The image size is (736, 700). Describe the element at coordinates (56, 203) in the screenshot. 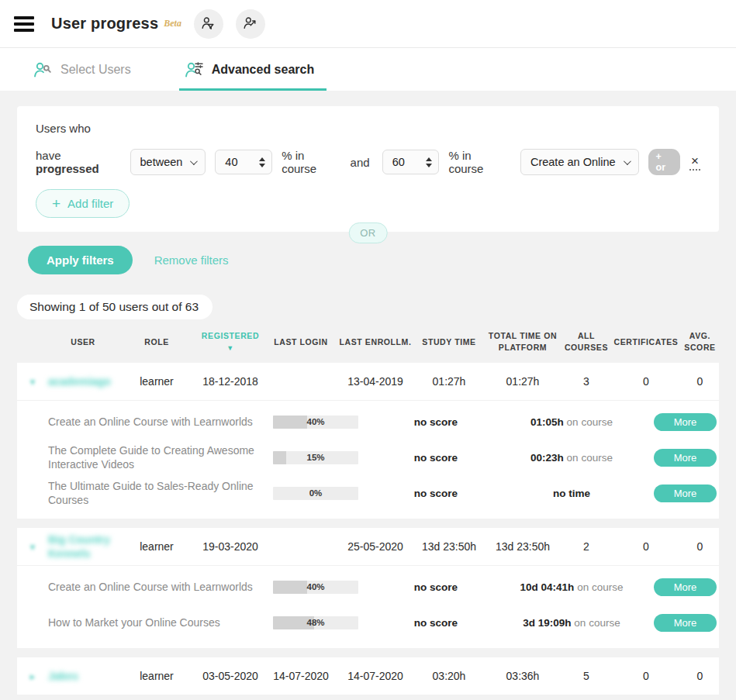

I see `plus-icon: +` at that location.